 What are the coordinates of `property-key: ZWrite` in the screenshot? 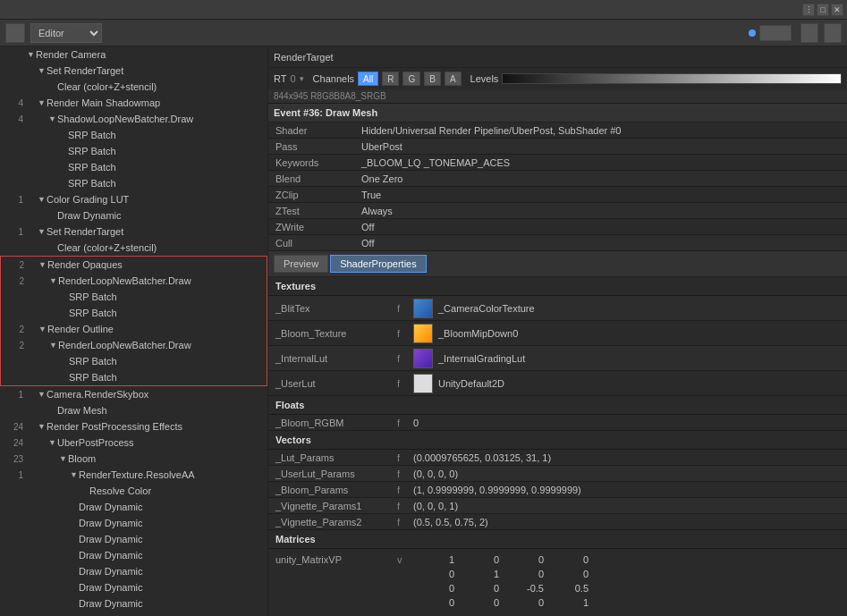 It's located at (313, 227).